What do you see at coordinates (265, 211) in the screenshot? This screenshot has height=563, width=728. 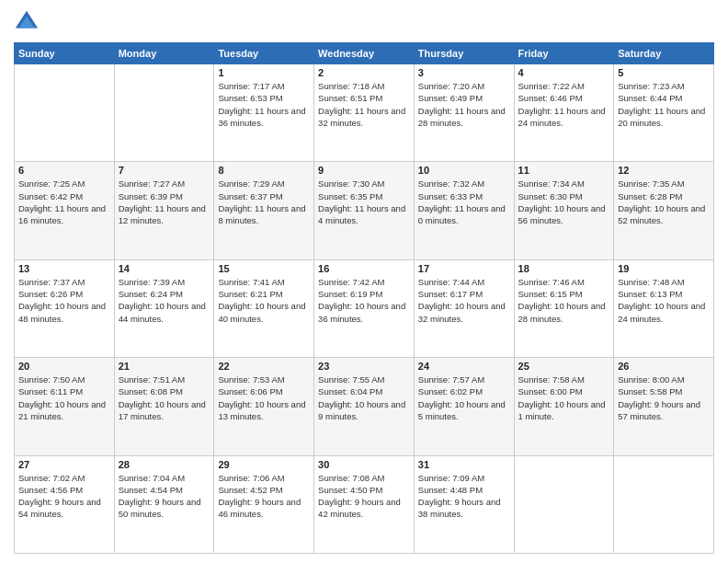 I see `calendar-cell: 8Sunrise: 7:29 AM Sunset: 6:37 PM Daylig…` at bounding box center [265, 211].